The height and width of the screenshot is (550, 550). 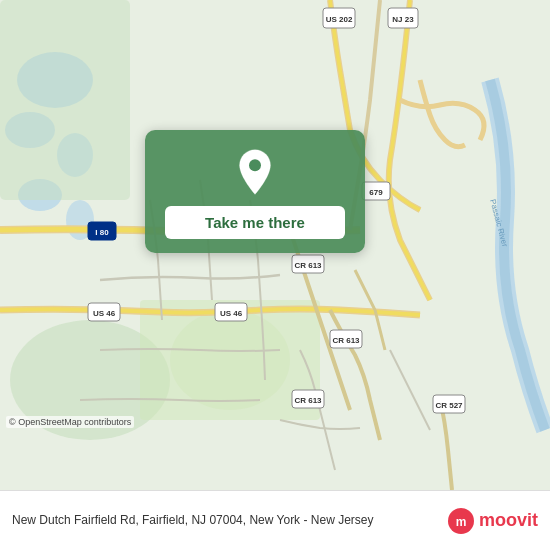 What do you see at coordinates (102, 232) in the screenshot?
I see `svg-text: I 80` at bounding box center [102, 232].